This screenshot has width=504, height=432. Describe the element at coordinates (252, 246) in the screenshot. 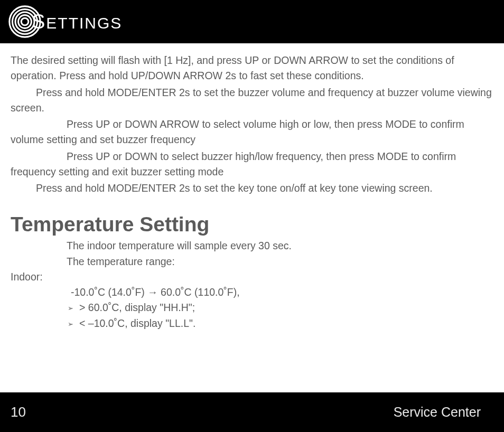

I see `sub-line-1: The indoor temperature will sample every…` at that location.